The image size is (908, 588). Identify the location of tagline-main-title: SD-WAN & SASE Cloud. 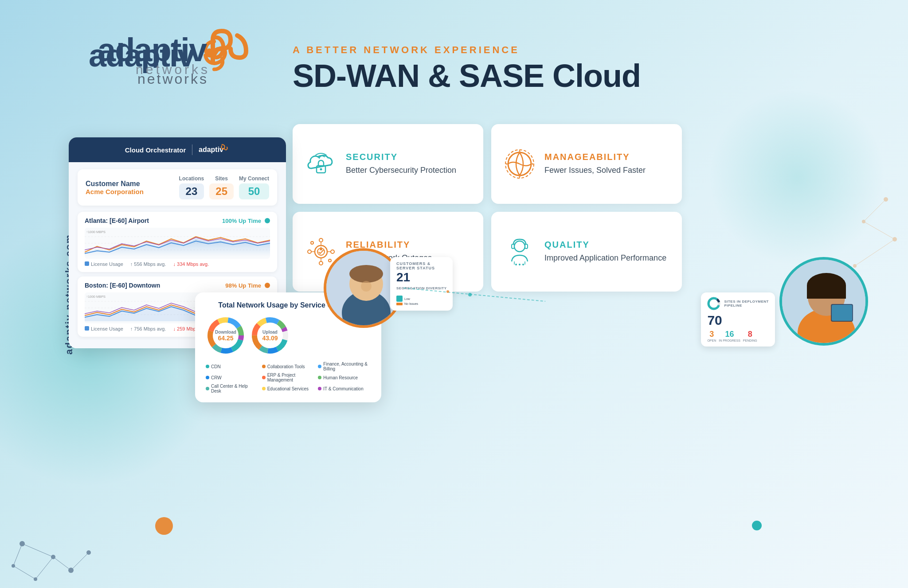
(574, 76).